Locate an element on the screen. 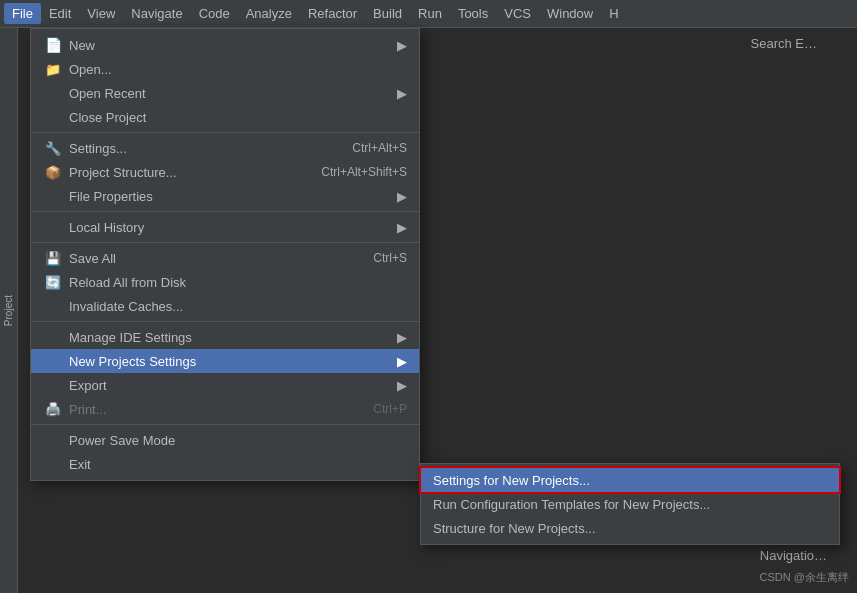 This screenshot has width=857, height=593. menu-item-exit-label: Exit is located at coordinates (238, 464).